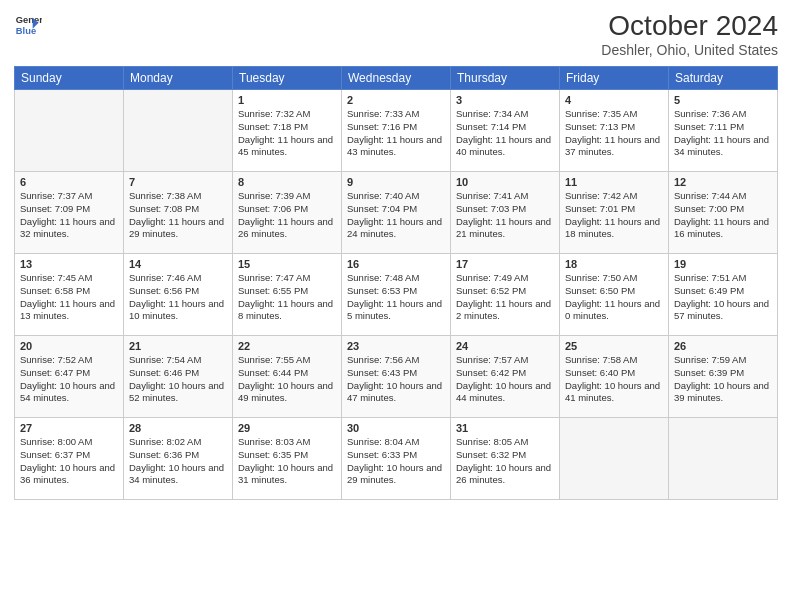 This screenshot has width=792, height=612. I want to click on table-row: 18Sunrise: 7:50 AM Sunset: 6:50 PM Dayli…, so click(614, 295).